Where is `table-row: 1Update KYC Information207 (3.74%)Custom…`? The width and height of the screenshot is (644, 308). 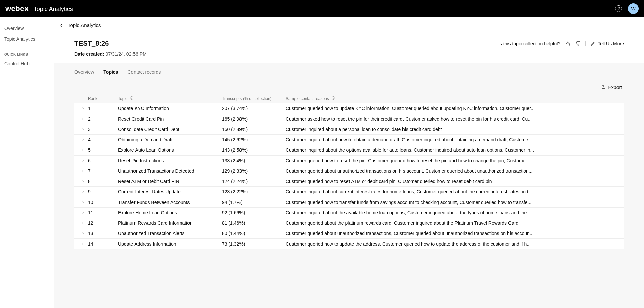
table-row: 1Update KYC Information207 (3.74%)Custom… is located at coordinates (349, 108).